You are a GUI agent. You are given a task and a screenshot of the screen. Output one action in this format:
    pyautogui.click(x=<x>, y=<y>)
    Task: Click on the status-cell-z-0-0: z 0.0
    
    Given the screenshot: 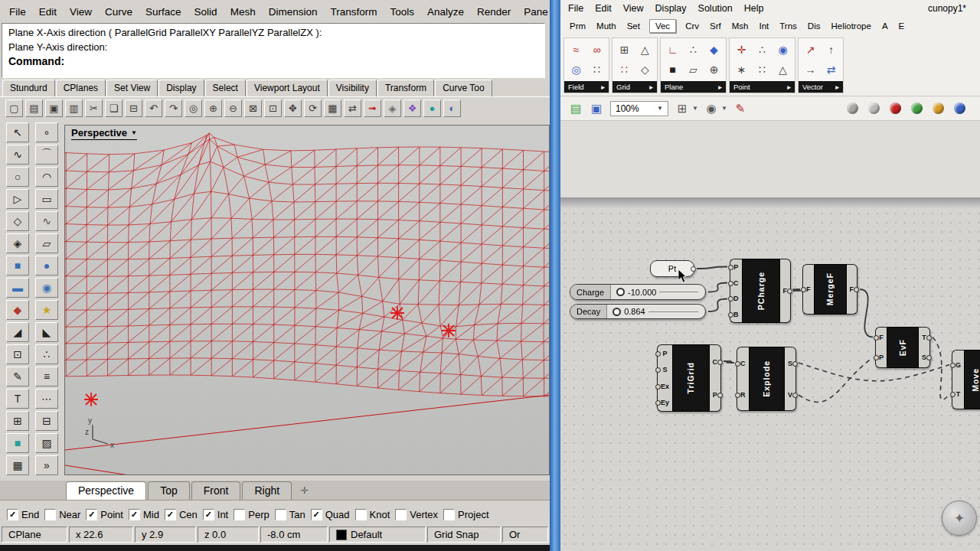 What is the action you would take?
    pyautogui.click(x=228, y=534)
    